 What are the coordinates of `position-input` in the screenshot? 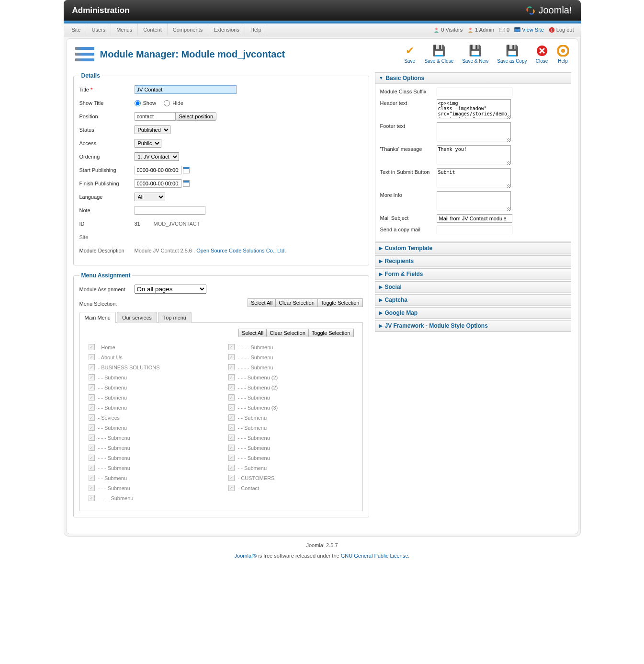 It's located at (155, 116).